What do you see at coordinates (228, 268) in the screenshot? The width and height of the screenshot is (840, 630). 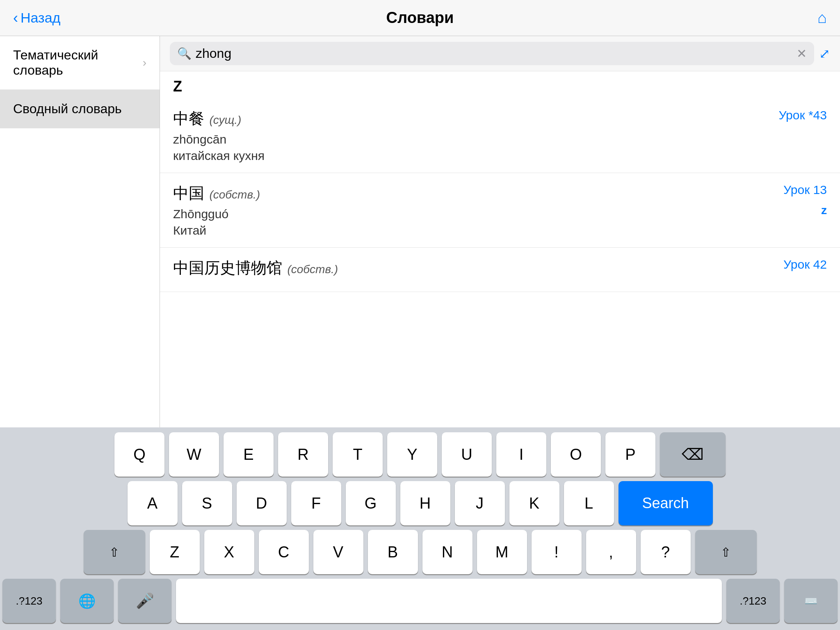 I see `entry-chinese-3: 中国历史博物馆` at bounding box center [228, 268].